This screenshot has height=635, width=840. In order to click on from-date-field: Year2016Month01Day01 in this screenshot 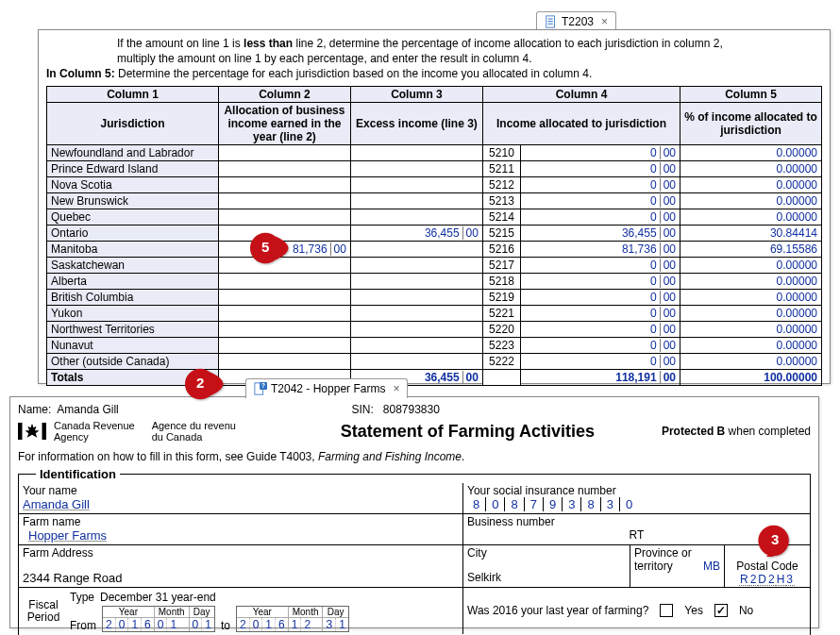, I will do `click(159, 619)`.